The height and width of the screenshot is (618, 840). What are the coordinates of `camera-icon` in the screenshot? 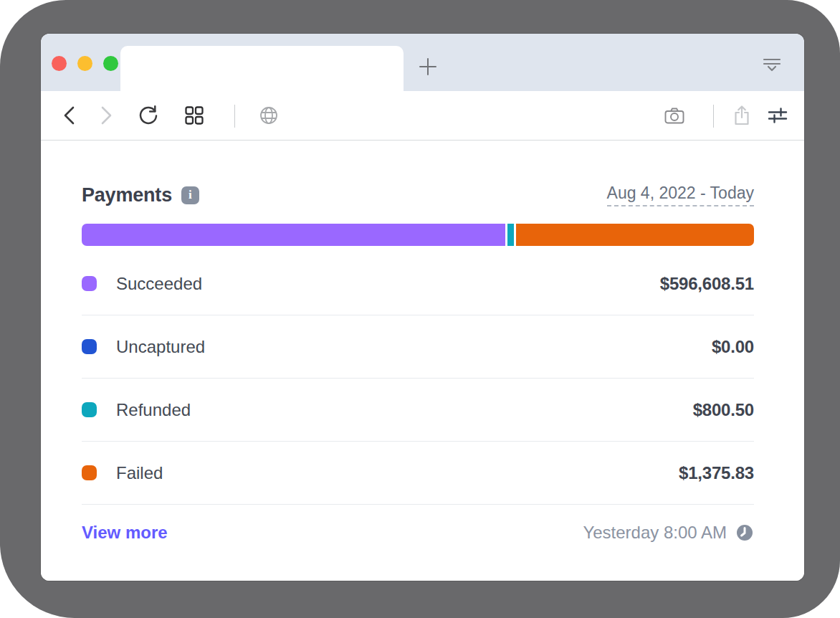 It's located at (674, 115).